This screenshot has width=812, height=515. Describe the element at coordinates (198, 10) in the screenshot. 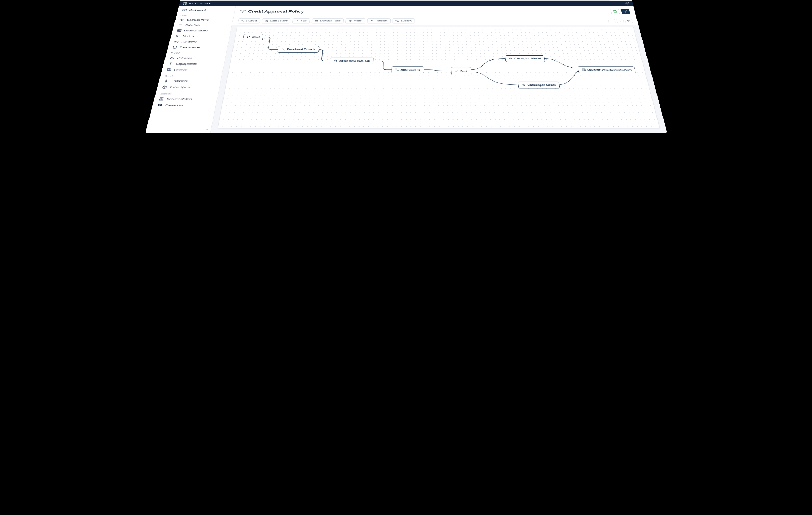

I see `sidebar-item-label: Dashboard` at that location.